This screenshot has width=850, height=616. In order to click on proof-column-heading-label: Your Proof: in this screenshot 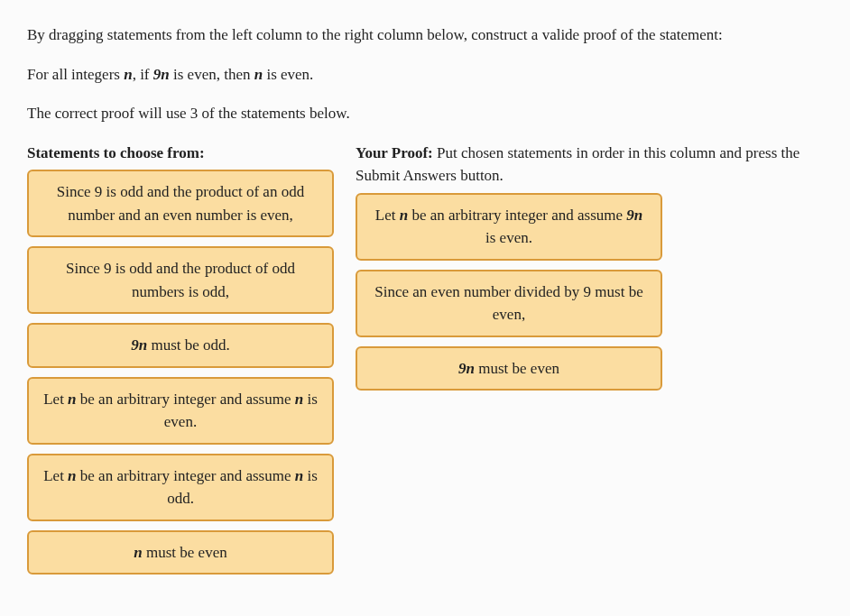, I will do `click(394, 153)`.